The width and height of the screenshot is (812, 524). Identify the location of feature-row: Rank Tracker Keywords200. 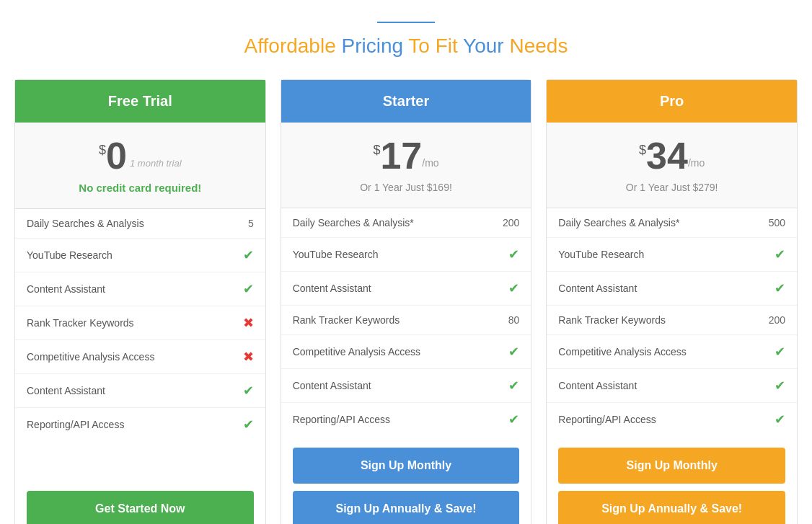
(672, 320).